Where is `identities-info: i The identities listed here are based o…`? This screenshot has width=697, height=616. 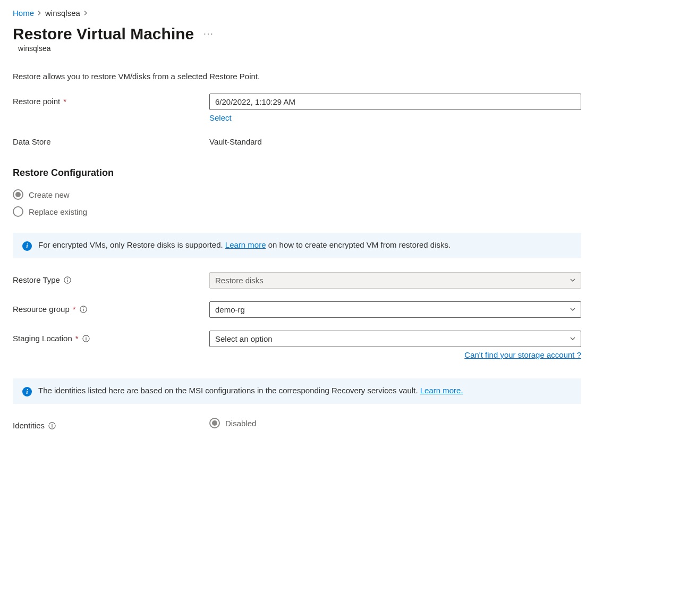 identities-info: i The identities listed here are based o… is located at coordinates (297, 391).